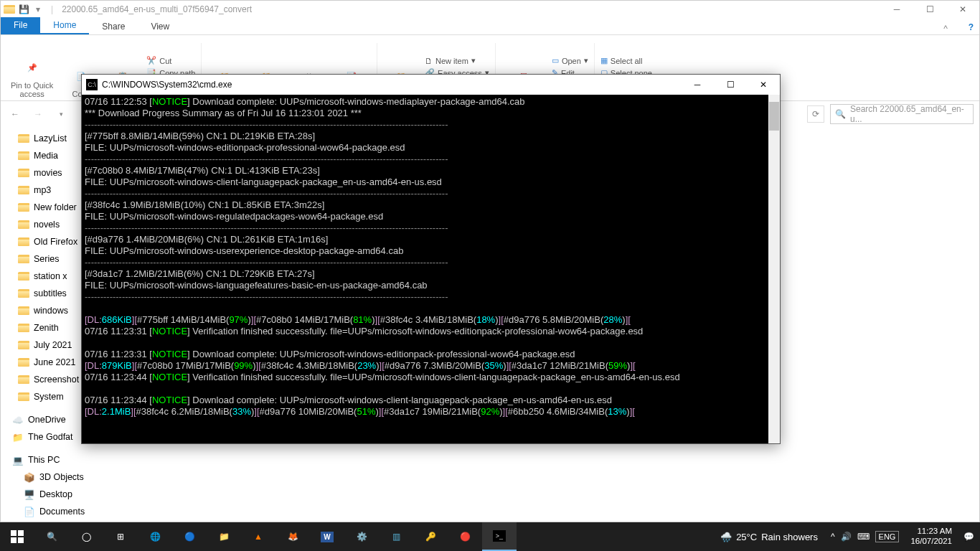  I want to click on firefox-icon: 🦊, so click(293, 537).